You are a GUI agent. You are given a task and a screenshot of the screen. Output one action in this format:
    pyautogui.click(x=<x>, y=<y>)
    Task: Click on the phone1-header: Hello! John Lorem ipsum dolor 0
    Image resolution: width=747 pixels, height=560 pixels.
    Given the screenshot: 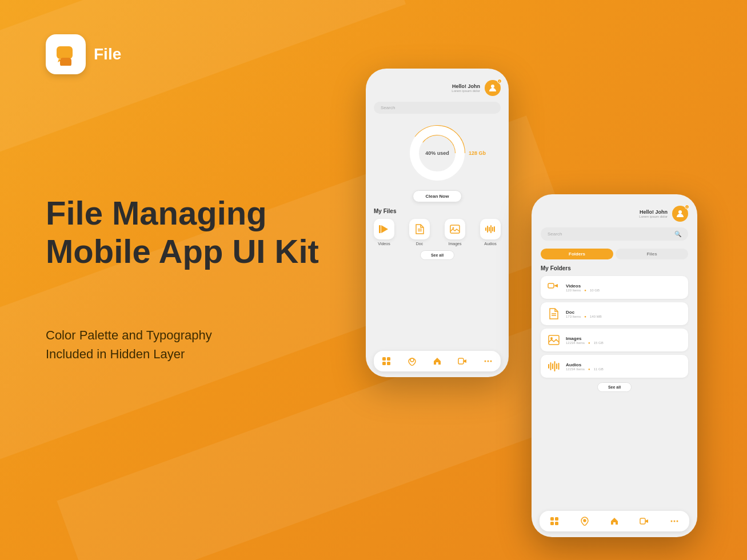 What is the action you would take?
    pyautogui.click(x=437, y=88)
    